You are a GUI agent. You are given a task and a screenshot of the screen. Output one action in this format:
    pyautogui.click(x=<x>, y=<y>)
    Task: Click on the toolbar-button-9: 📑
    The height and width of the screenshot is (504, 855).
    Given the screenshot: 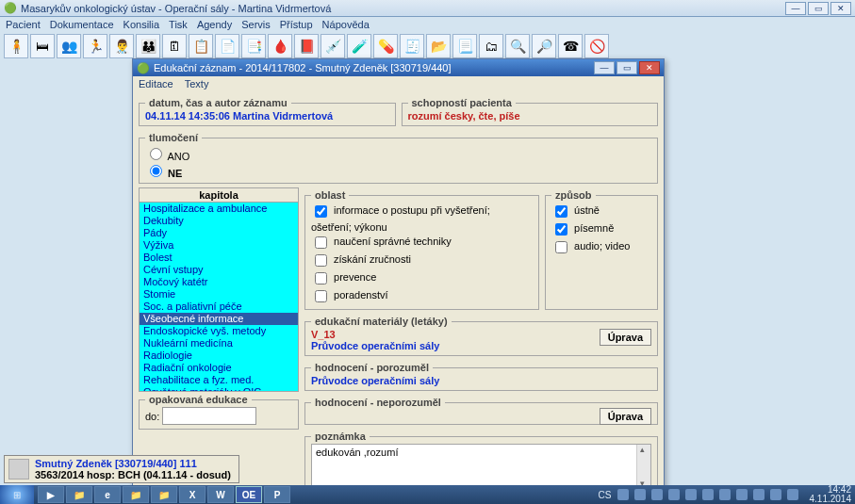 What is the action you would take?
    pyautogui.click(x=254, y=46)
    